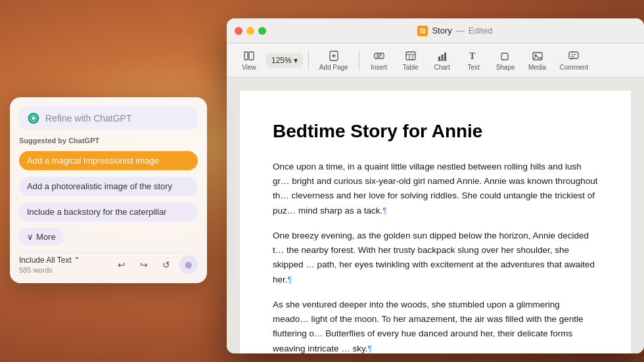 This screenshot has height=362, width=644. What do you see at coordinates (77, 260) in the screenshot?
I see `include-chevron-icon: ⌃` at bounding box center [77, 260].